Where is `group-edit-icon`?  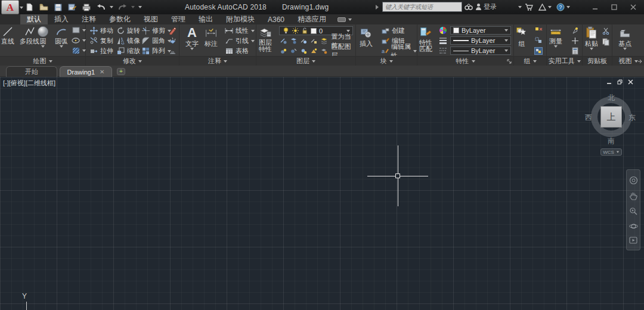
group-edit-icon is located at coordinates (538, 41).